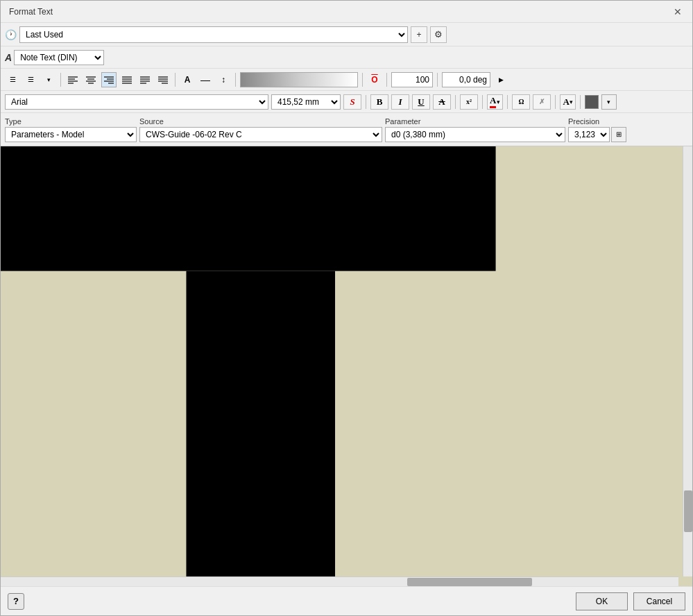  Describe the element at coordinates (187, 80) in the screenshot. I see `font-size-icon-button: A` at that location.